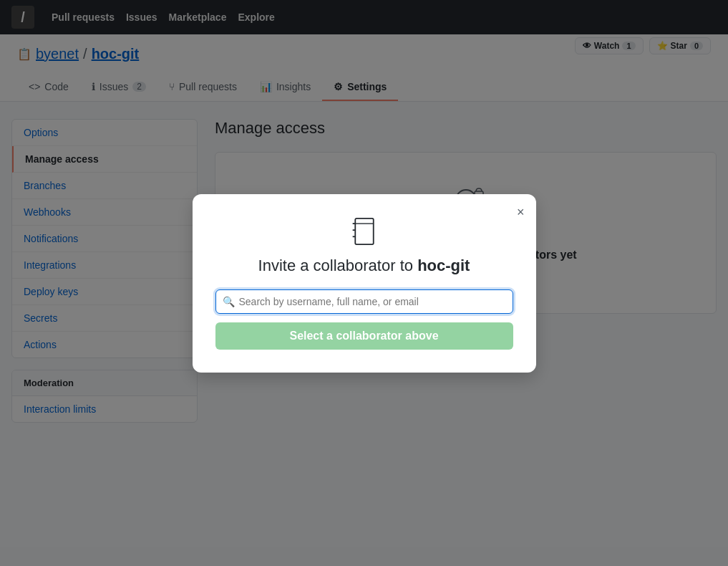 This screenshot has width=728, height=566. What do you see at coordinates (229, 302) in the screenshot?
I see `search-icon: 🔍` at bounding box center [229, 302].